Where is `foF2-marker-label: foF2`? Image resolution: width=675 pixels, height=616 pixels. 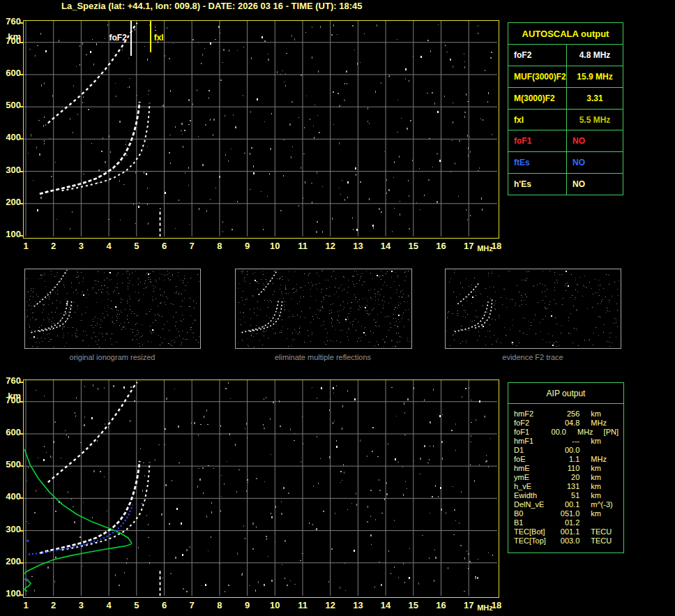
foF2-marker-label: foF2 is located at coordinates (113, 38).